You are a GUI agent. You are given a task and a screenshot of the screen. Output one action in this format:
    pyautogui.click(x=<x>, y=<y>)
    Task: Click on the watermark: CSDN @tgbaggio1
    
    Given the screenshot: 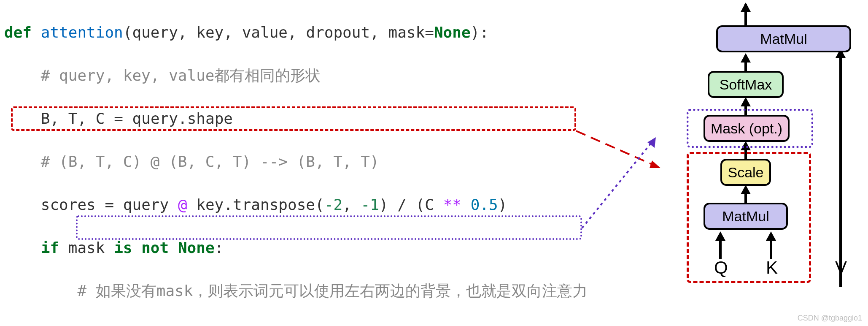 What is the action you would take?
    pyautogui.click(x=830, y=318)
    